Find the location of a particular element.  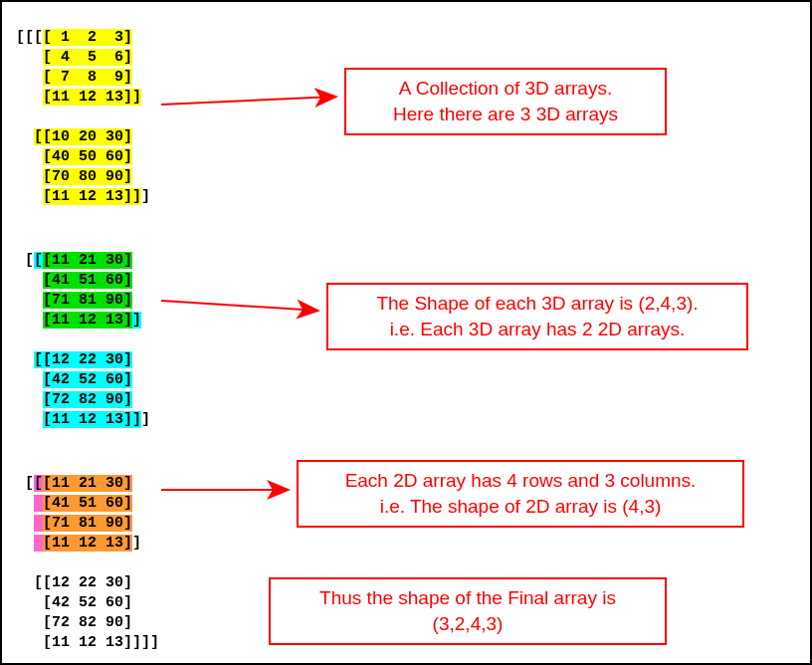

callout-line: Thus the shape of the Final array is is located at coordinates (468, 597).